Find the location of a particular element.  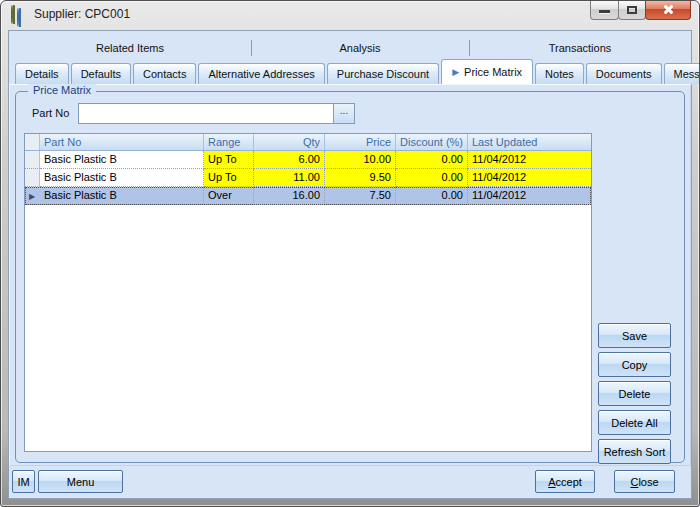

tab-transactions: Transactions is located at coordinates (580, 48).